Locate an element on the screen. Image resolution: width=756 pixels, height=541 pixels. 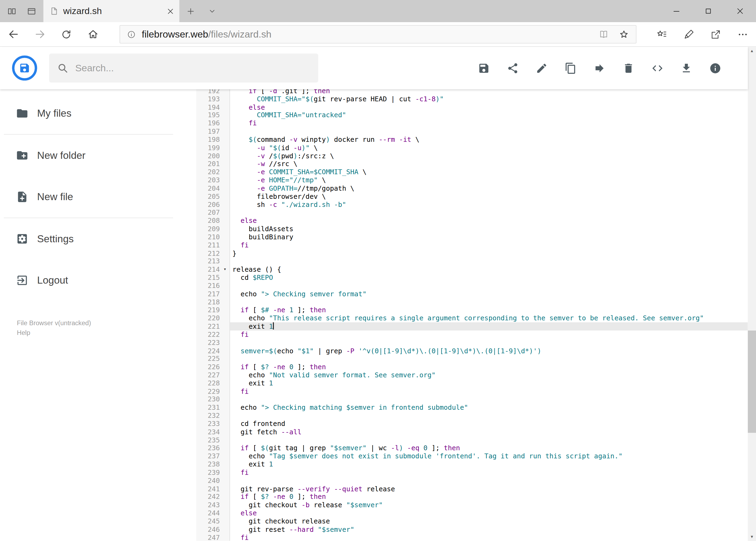
code-line: 193 COMMIT_SHA="$(git rev-parse HEAD | c… is located at coordinates (472, 99).